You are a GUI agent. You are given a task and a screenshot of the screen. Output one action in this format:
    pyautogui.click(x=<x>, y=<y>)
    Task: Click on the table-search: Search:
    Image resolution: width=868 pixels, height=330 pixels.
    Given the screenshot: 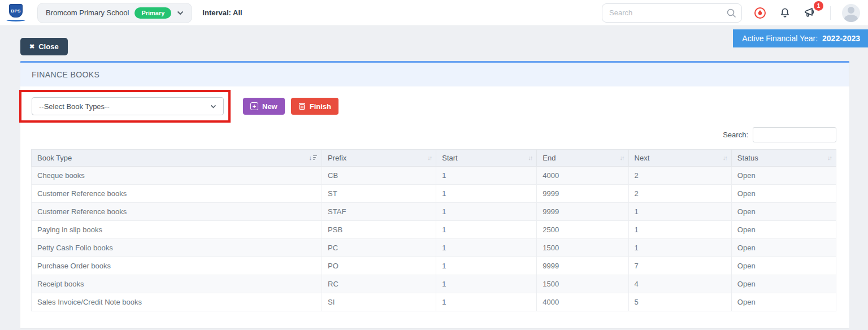 What is the action you would take?
    pyautogui.click(x=434, y=134)
    